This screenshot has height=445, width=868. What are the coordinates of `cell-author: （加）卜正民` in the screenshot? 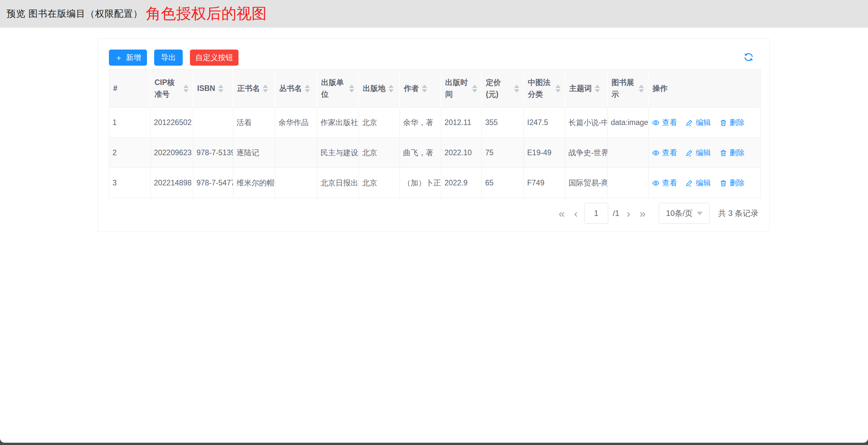 It's located at (421, 183).